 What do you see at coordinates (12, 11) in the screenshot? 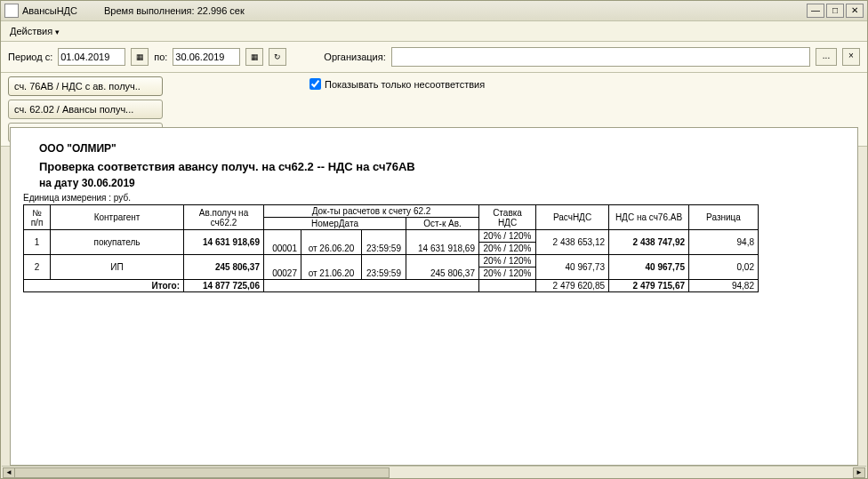
I see `app-icon` at bounding box center [12, 11].